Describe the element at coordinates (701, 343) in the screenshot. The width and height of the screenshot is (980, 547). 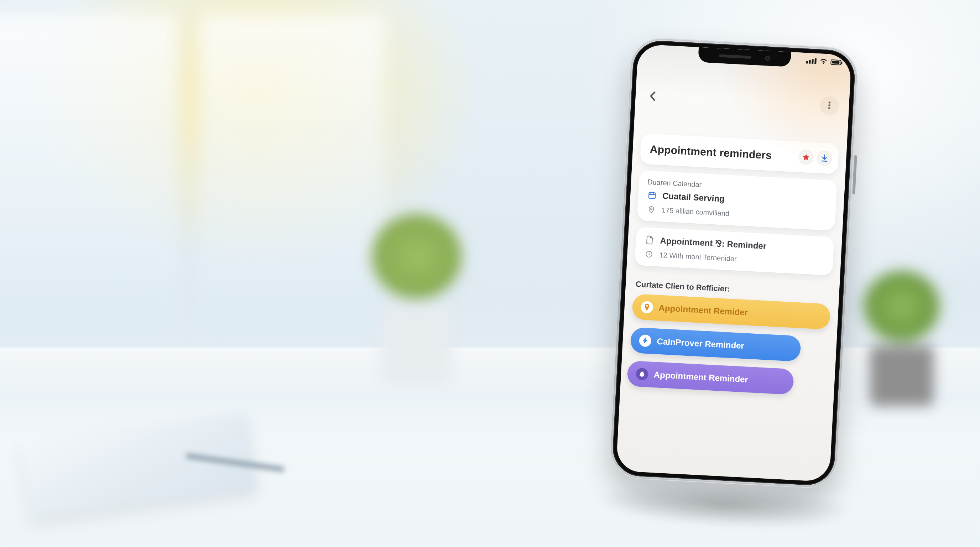
I see `pill-label: CalnProver Reminder` at that location.